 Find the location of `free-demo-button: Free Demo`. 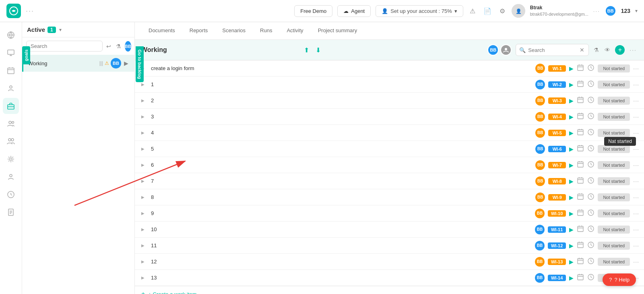

free-demo-button: Free Demo is located at coordinates (313, 11).